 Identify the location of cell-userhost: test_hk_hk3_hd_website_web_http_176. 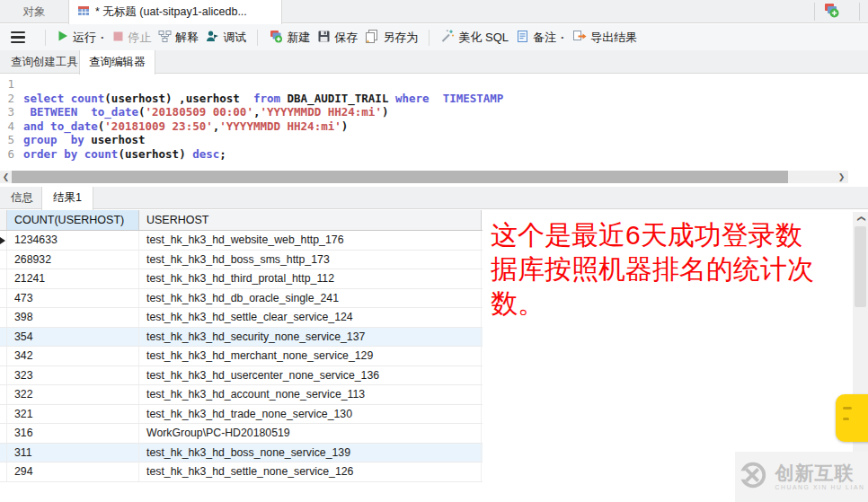
(311, 241).